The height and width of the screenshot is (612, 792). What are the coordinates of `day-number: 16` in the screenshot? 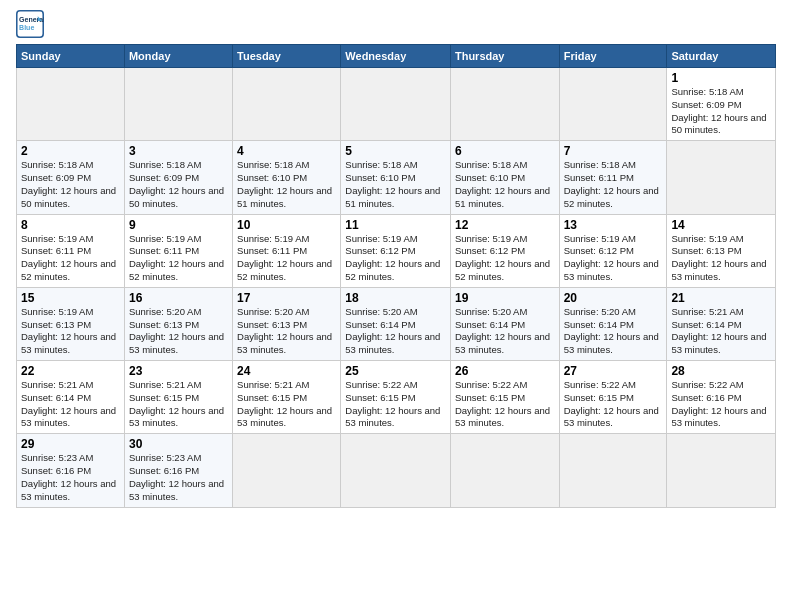 It's located at (178, 298).